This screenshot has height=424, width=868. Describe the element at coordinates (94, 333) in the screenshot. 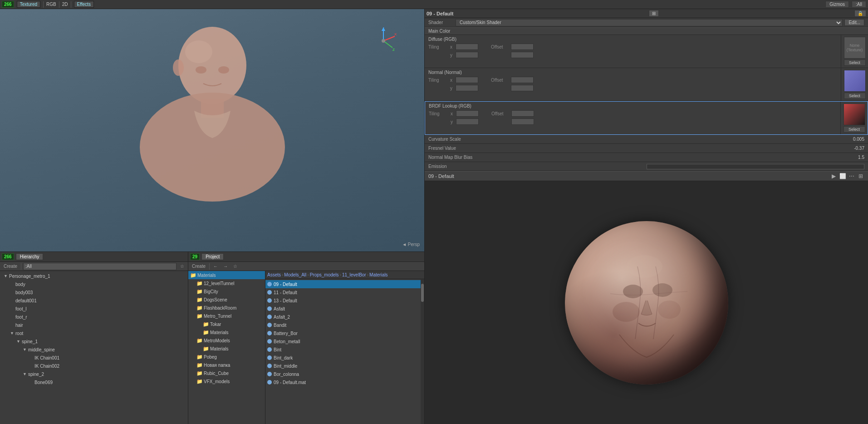

I see `tree-item: ▼root` at that location.